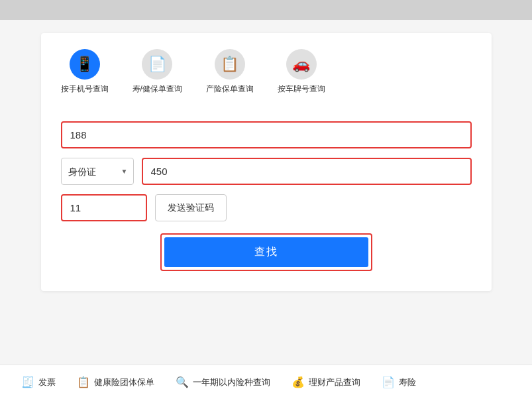 This screenshot has height=399, width=532. Describe the element at coordinates (230, 64) in the screenshot. I see `tab-property-icon: 📋` at that location.